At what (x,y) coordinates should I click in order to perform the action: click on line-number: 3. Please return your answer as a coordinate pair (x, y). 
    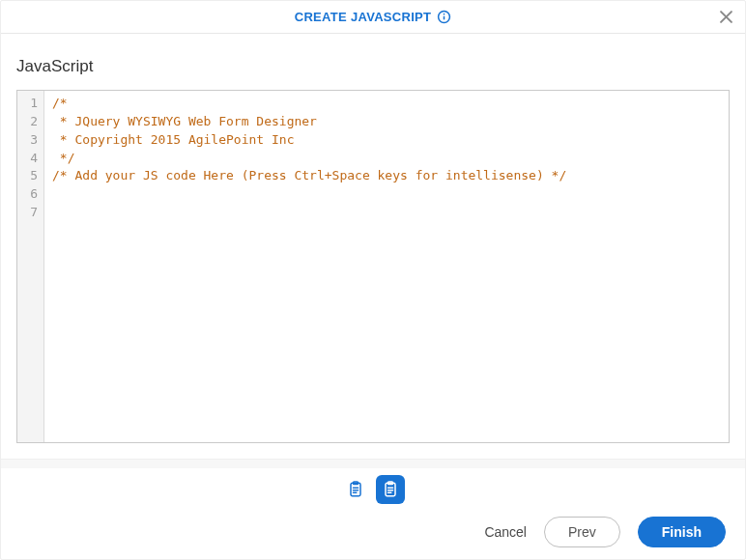
    Looking at the image, I should click on (33, 141).